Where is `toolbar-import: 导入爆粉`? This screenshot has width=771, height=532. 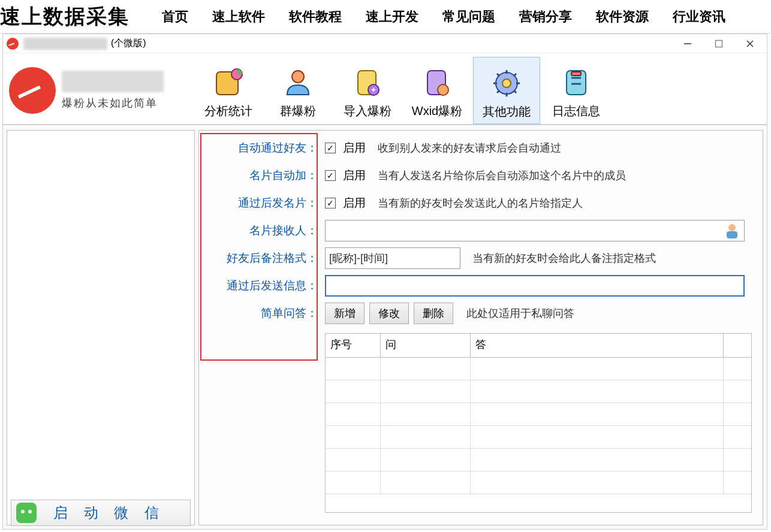
toolbar-import: 导入爆粉 is located at coordinates (368, 90).